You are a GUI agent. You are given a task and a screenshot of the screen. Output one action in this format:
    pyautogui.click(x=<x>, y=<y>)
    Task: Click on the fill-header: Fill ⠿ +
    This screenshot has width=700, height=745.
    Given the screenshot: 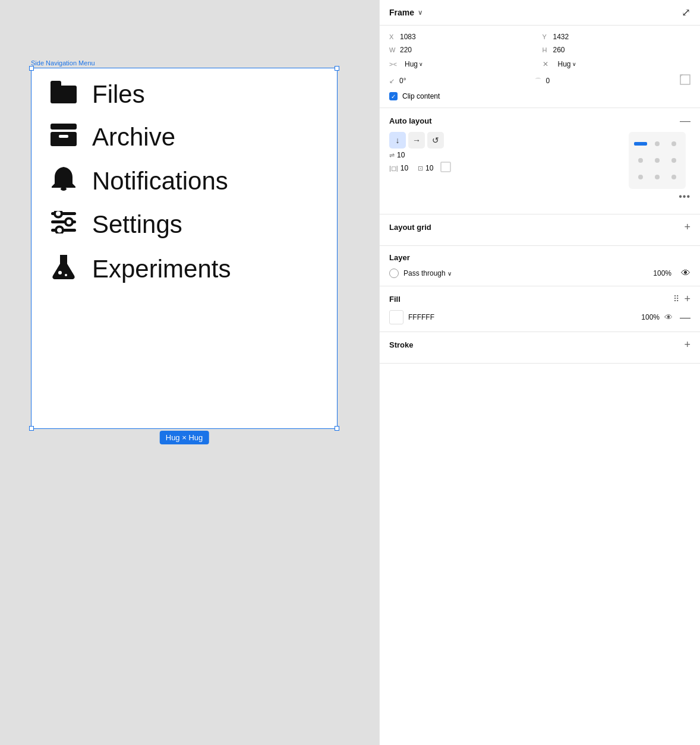 What is the action you would take?
    pyautogui.click(x=540, y=299)
    